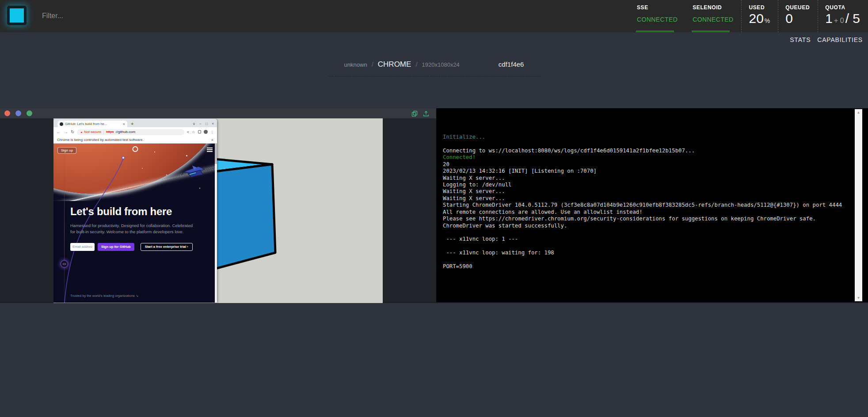 The height and width of the screenshot is (417, 868). What do you see at coordinates (167, 247) in the screenshot?
I see `enterprise-trial-button: Start a free enterprise trial ›` at bounding box center [167, 247].